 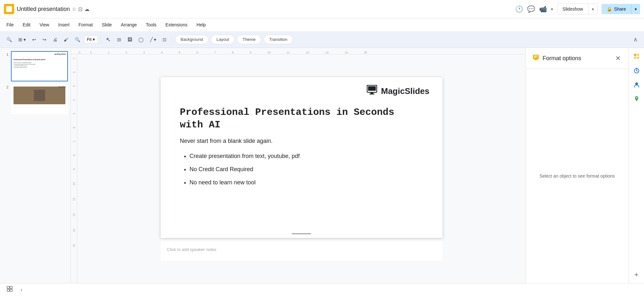 I want to click on comment-icon: 💬, so click(x=531, y=9).